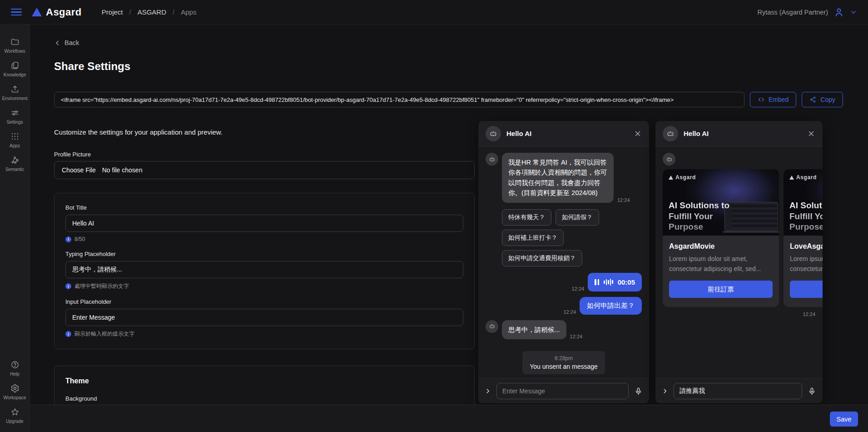 The image size is (868, 432). Describe the element at coordinates (761, 100) in the screenshot. I see `code-icon` at that location.